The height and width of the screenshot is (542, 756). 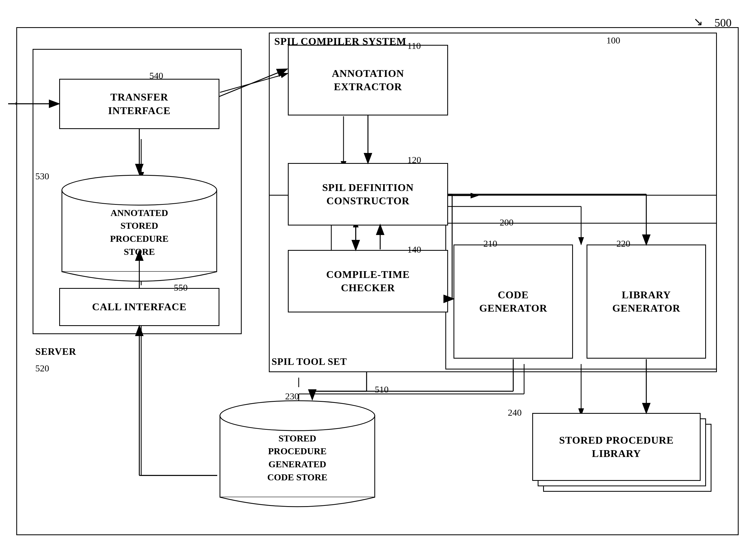 I want to click on ref-530: 530, so click(x=42, y=176).